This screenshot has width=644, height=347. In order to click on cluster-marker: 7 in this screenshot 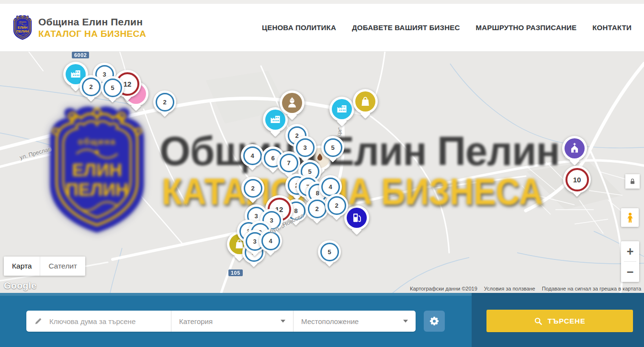, I will do `click(289, 163)`.